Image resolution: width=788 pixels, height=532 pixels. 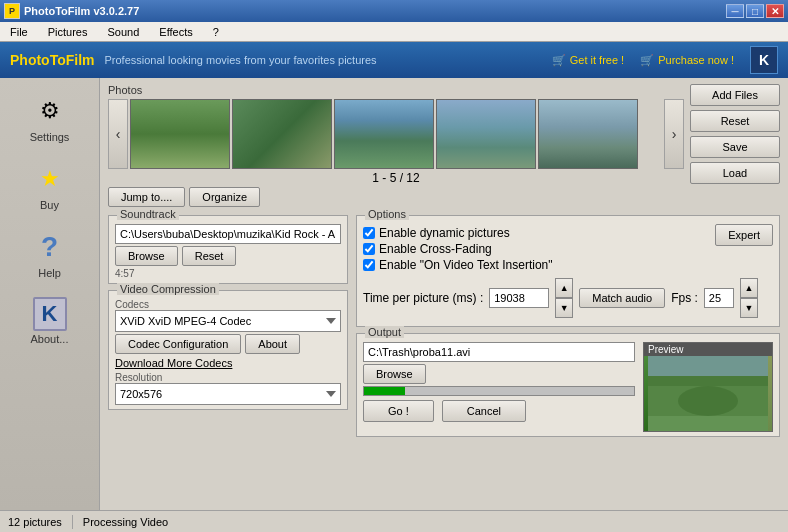 What do you see at coordinates (50, 254) in the screenshot?
I see `sidebar-item-help: ? Help` at bounding box center [50, 254].